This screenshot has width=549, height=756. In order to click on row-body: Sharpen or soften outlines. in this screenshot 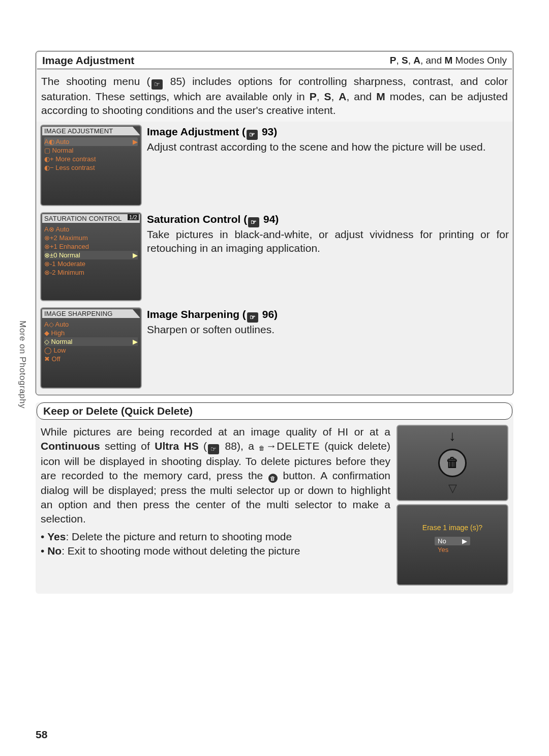, I will do `click(328, 330)`.